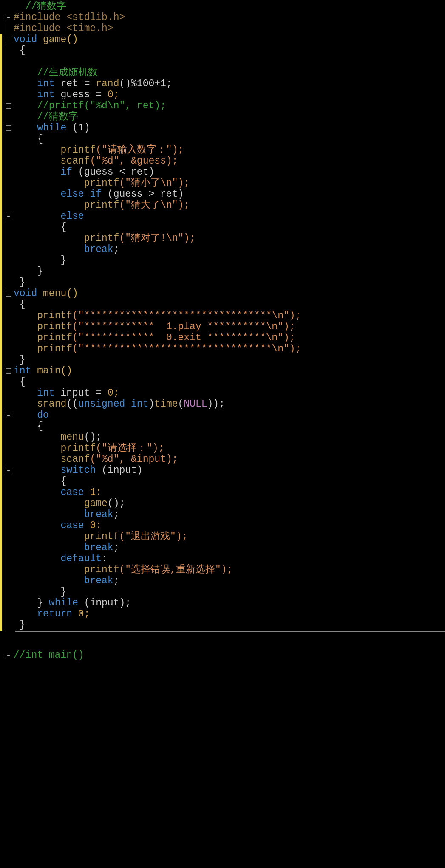 The width and height of the screenshot is (445, 868). Describe the element at coordinates (230, 404) in the screenshot. I see `code-line: srand((unsigned int)time(NULL));` at that location.